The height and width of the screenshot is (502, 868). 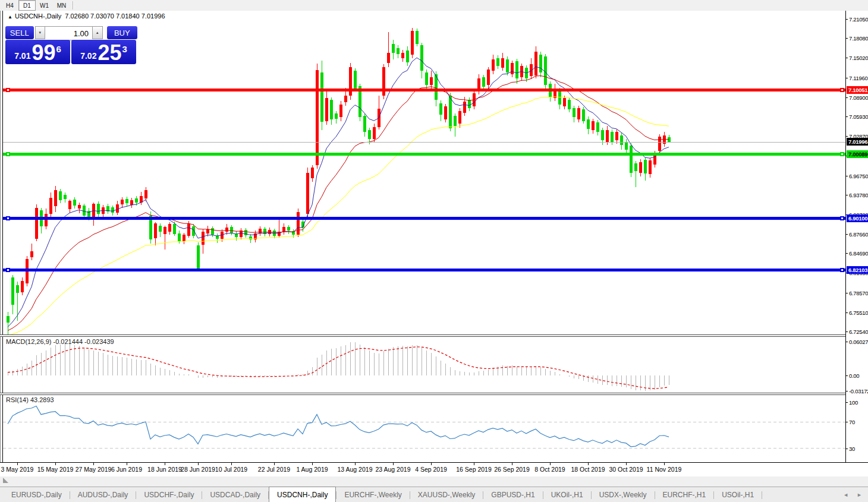 What do you see at coordinates (231, 469) in the screenshot?
I see `date-axis-label: 10 Jul 2019` at bounding box center [231, 469].